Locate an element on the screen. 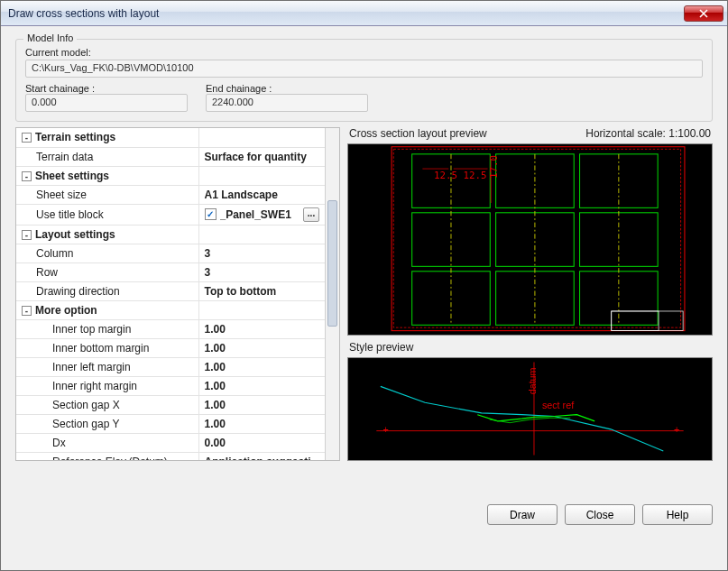 Image resolution: width=728 pixels, height=571 pixels. inner-bottom-margin-label: Inner bottom margin is located at coordinates (107, 348).